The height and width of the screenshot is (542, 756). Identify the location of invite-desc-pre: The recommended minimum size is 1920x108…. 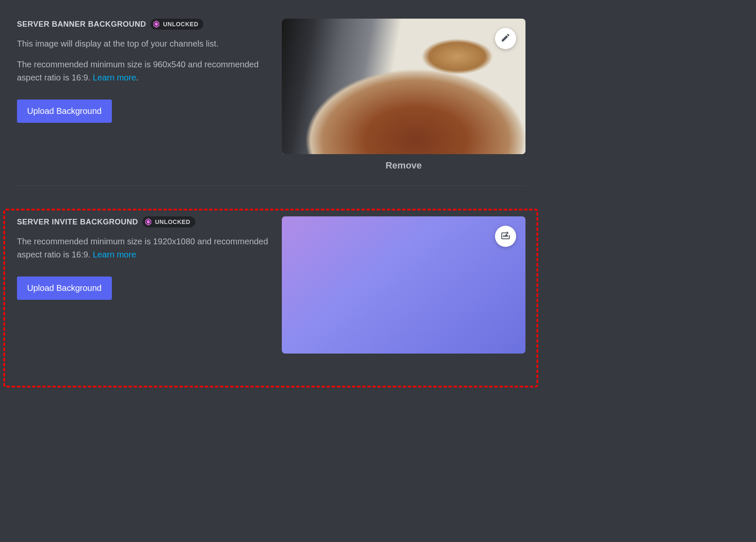
(142, 248).